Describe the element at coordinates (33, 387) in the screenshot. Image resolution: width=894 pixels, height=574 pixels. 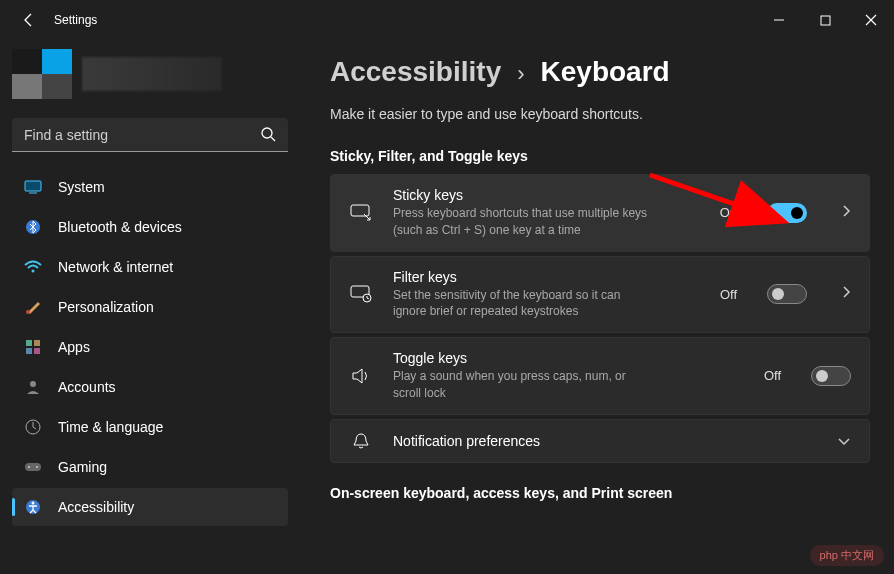
I see `accounts-icon` at that location.